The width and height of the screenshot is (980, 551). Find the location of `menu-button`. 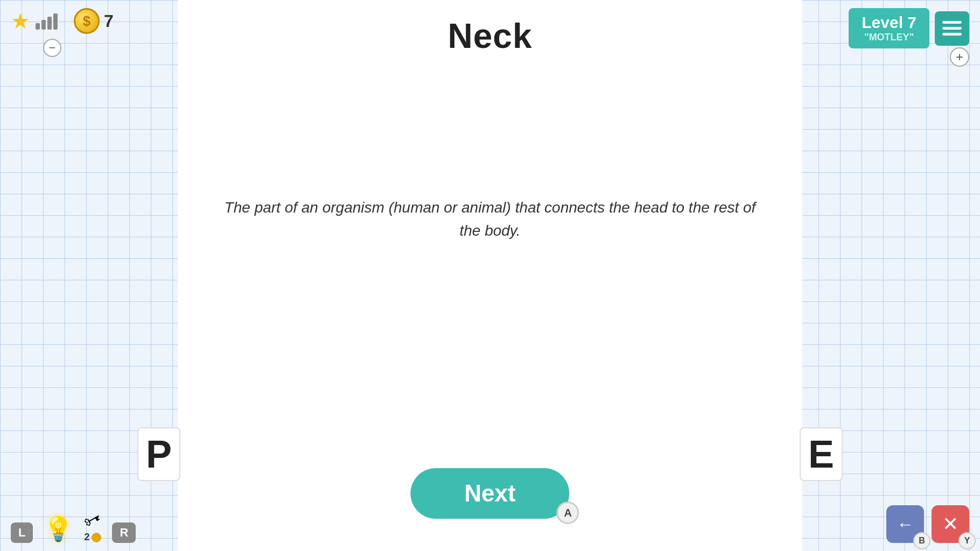

menu-button is located at coordinates (952, 29).